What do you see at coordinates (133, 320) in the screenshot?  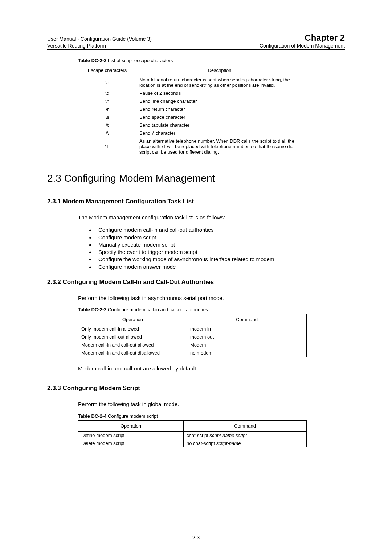 I see `t2-h0: Operation` at bounding box center [133, 320].